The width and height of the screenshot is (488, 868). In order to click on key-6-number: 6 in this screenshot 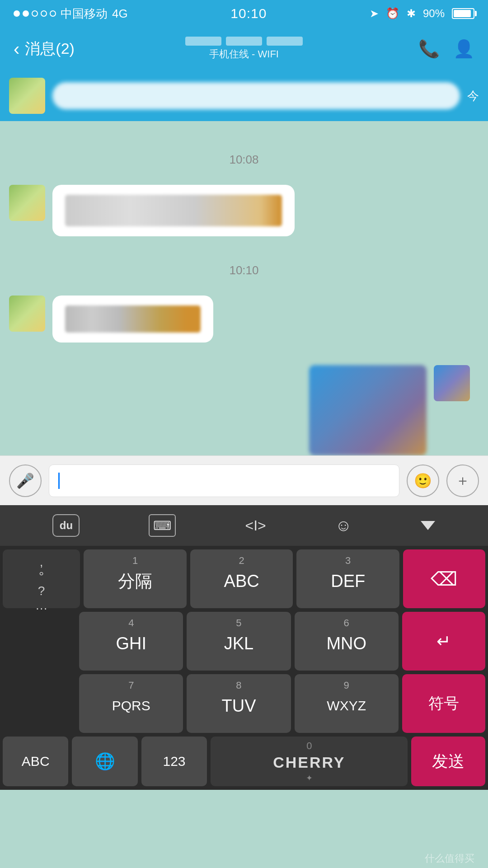, I will do `click(347, 623)`.